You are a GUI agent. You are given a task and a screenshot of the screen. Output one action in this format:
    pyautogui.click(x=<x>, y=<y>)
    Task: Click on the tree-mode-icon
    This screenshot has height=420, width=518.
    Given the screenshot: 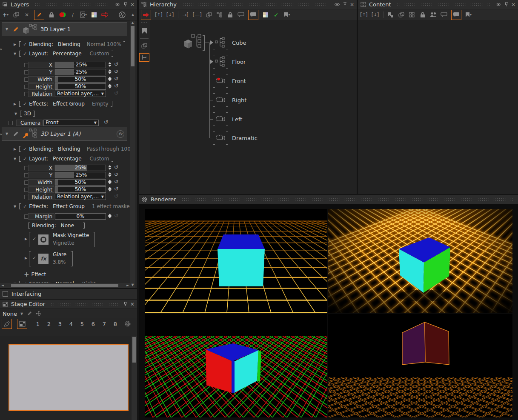 What is the action you would take?
    pyautogui.click(x=144, y=57)
    